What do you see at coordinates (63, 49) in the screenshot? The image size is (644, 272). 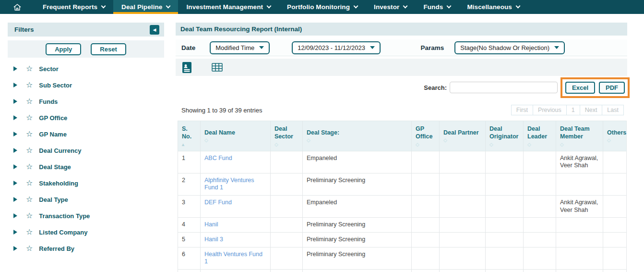 I see `apply-button: Apply` at bounding box center [63, 49].